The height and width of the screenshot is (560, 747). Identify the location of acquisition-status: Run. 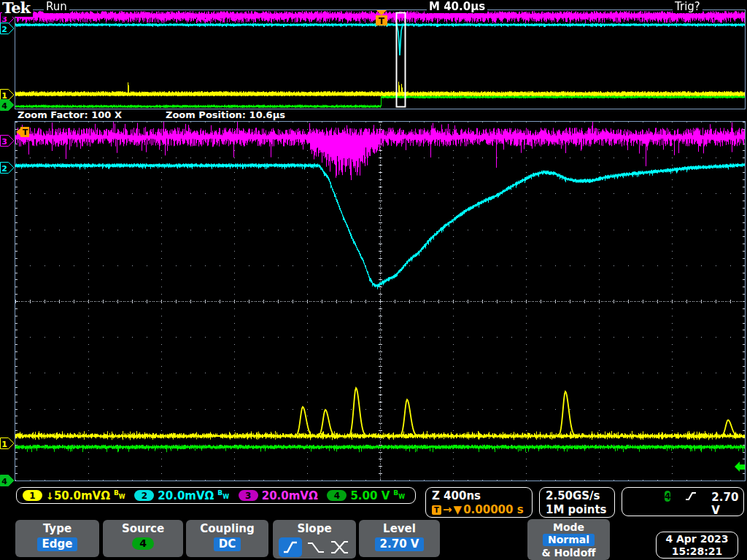
(57, 7).